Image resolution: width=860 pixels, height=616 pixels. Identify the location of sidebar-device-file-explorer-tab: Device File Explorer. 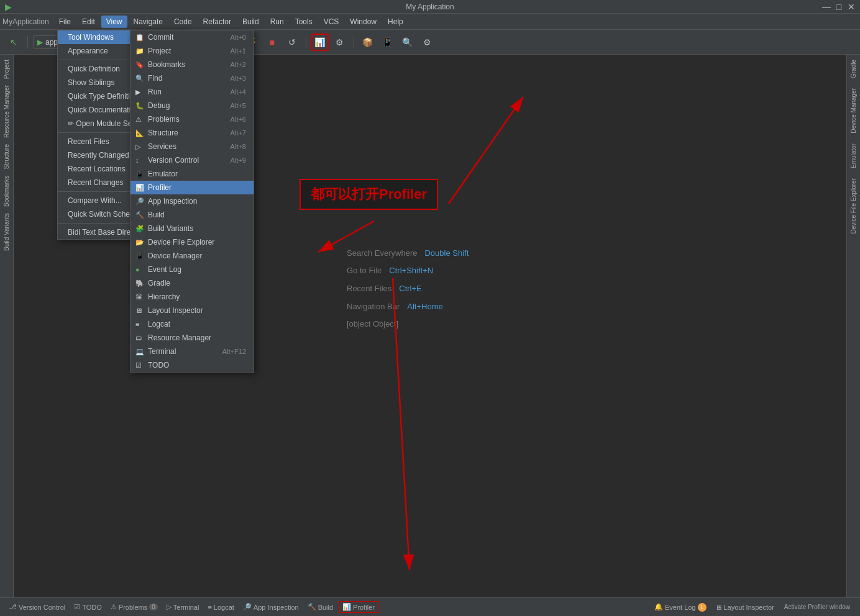
(854, 206).